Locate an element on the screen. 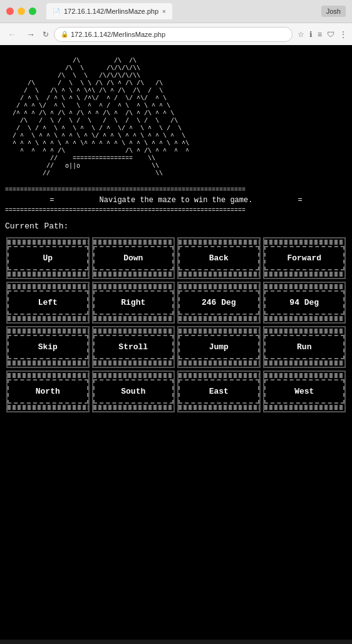  maximize-window-button is located at coordinates (33, 11).